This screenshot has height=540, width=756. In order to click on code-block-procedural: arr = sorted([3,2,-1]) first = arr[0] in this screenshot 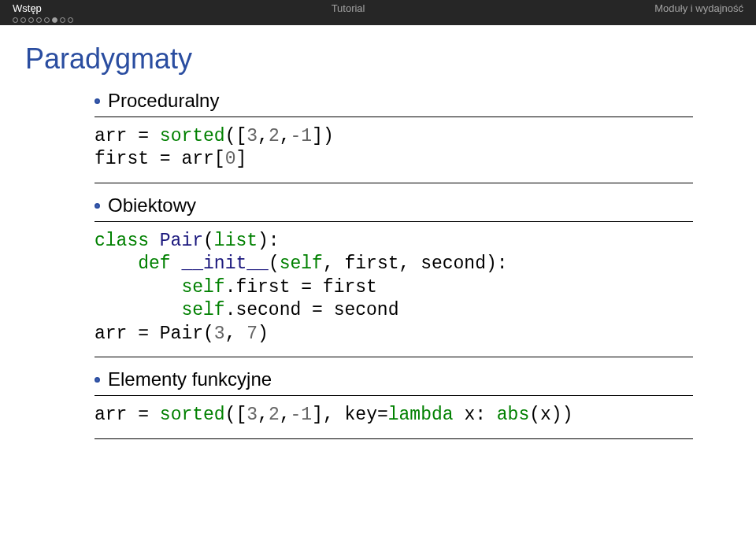, I will do `click(394, 148)`.